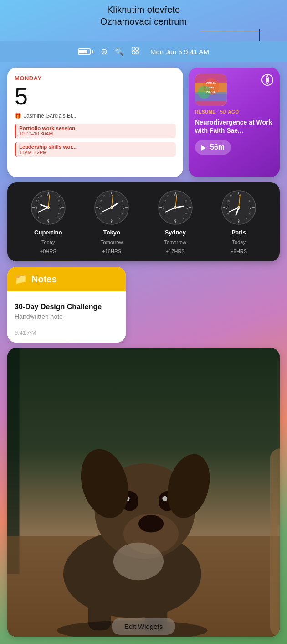 This screenshot has width=287, height=644. What do you see at coordinates (179, 52) in the screenshot?
I see `menubar-datetime: Mon Jun 5 9:41 AM` at bounding box center [179, 52].